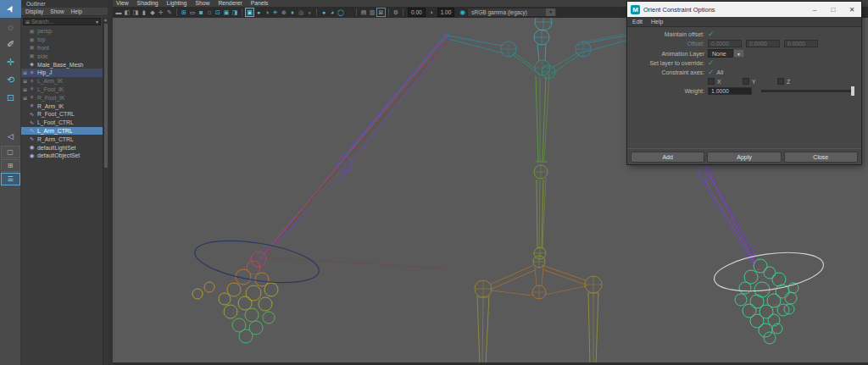  I want to click on close-button: ✕, so click(852, 10).